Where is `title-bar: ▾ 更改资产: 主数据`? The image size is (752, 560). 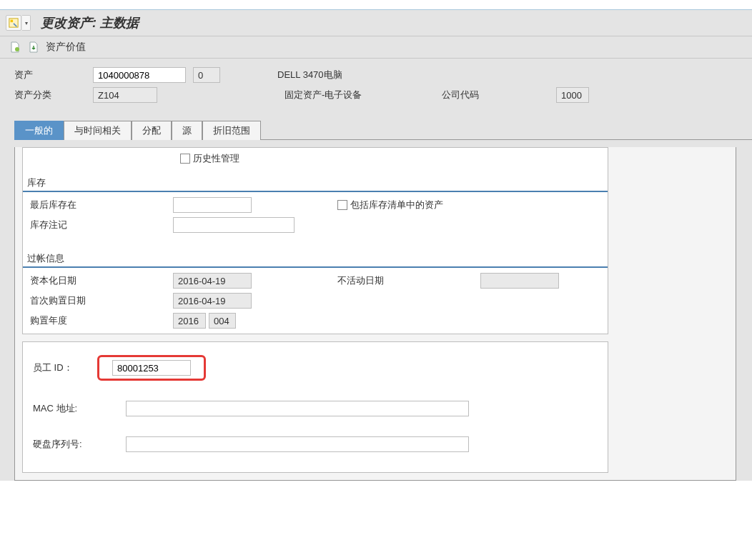
title-bar: ▾ 更改资产: 主数据 is located at coordinates (376, 23).